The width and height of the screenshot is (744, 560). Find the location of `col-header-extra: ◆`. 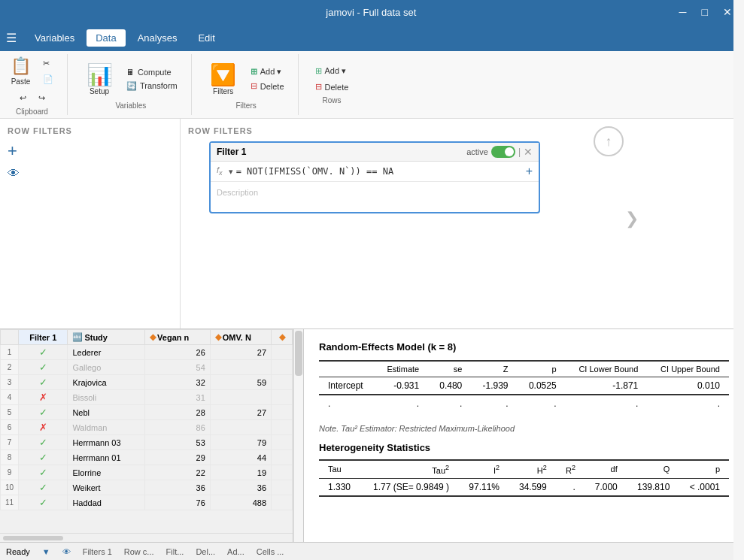

col-header-extra: ◆ is located at coordinates (282, 338).